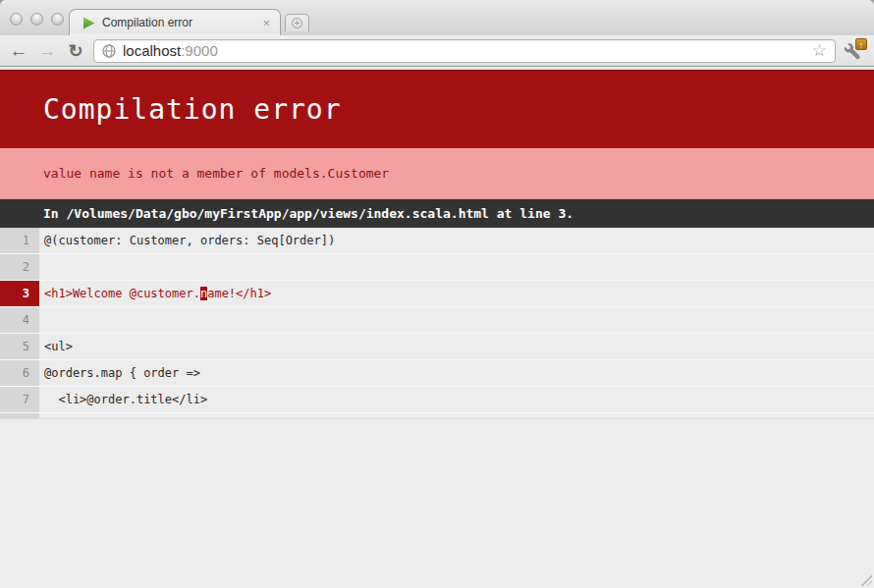 Image resolution: width=874 pixels, height=588 pixels. What do you see at coordinates (216, 173) in the screenshot?
I see `error-message: value name is not a member of models.Cus…` at bounding box center [216, 173].